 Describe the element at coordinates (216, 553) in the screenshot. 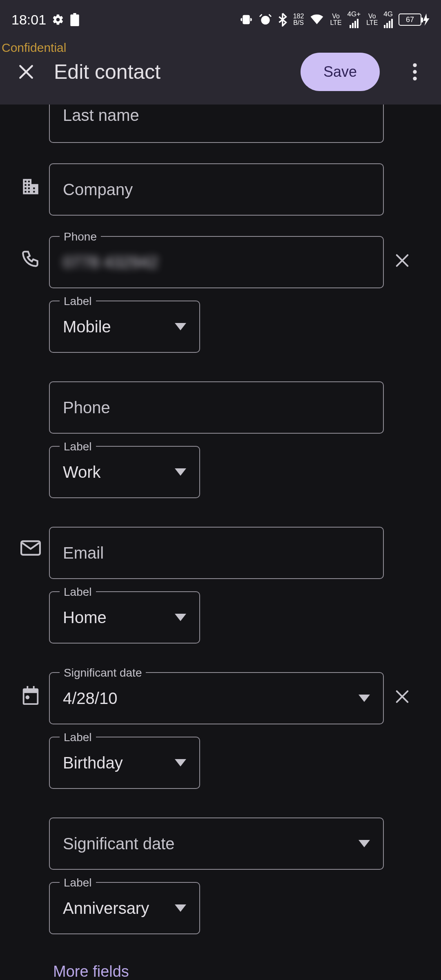

I see `email-placeholder: Email` at that location.